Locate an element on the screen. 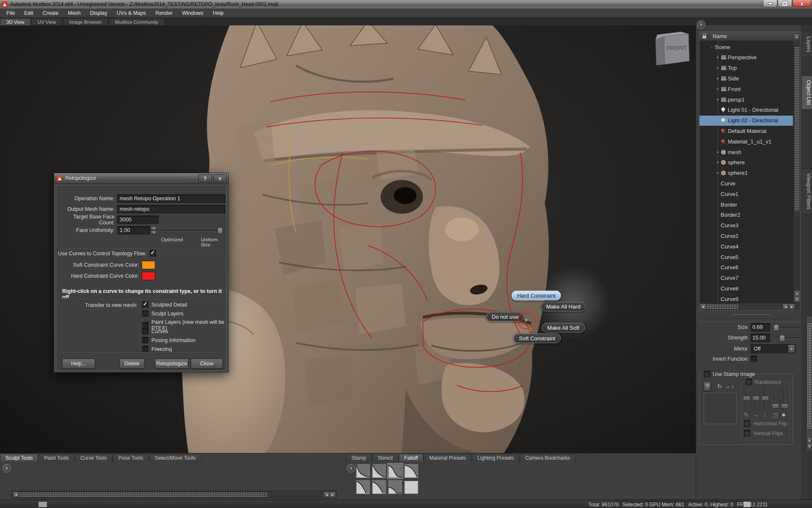  tree-row-perspective: +Perspective is located at coordinates (746, 58).